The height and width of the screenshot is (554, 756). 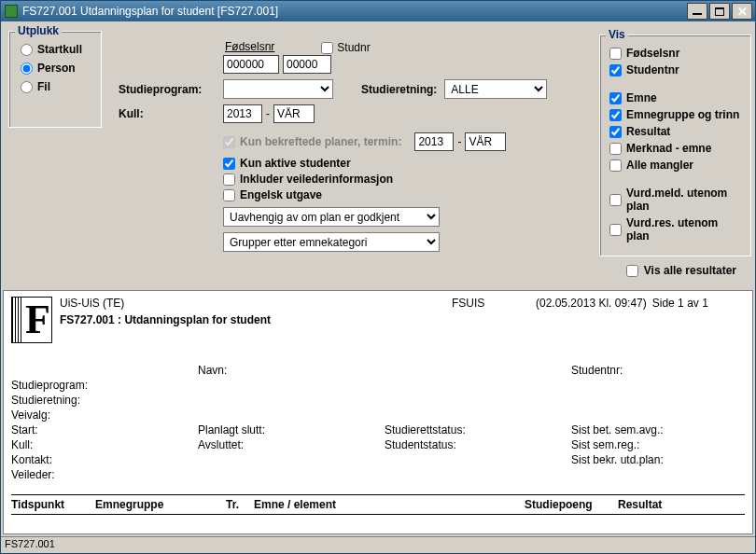 I want to click on vis-emne: Emne, so click(x=676, y=98).